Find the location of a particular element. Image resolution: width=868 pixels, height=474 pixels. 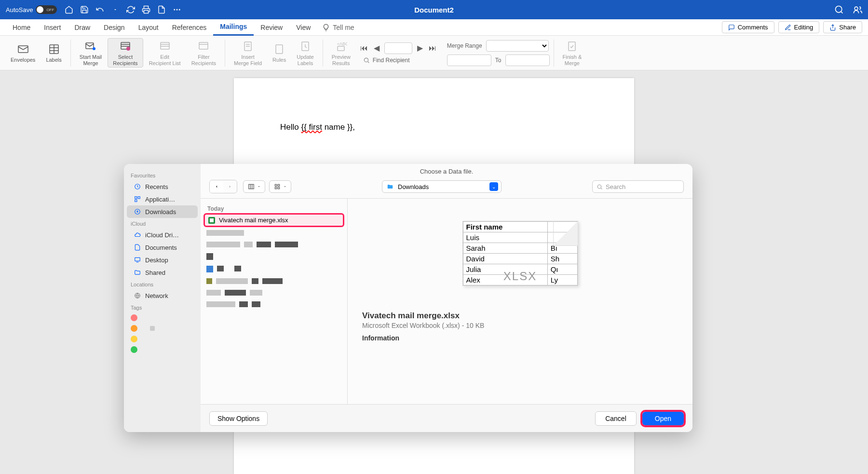

tag-yellow is located at coordinates (162, 339).